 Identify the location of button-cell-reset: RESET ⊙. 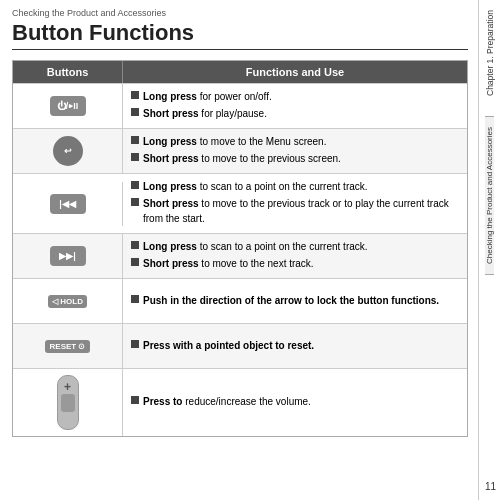
(68, 346).